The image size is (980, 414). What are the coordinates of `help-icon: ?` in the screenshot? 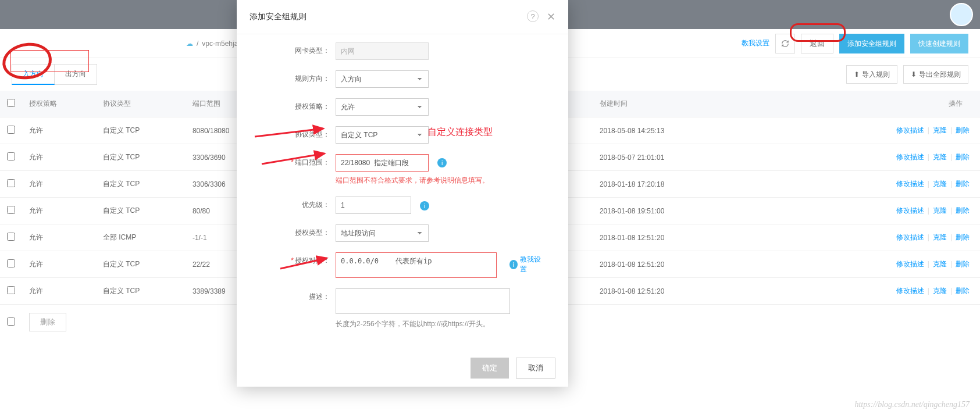 It's located at (533, 16).